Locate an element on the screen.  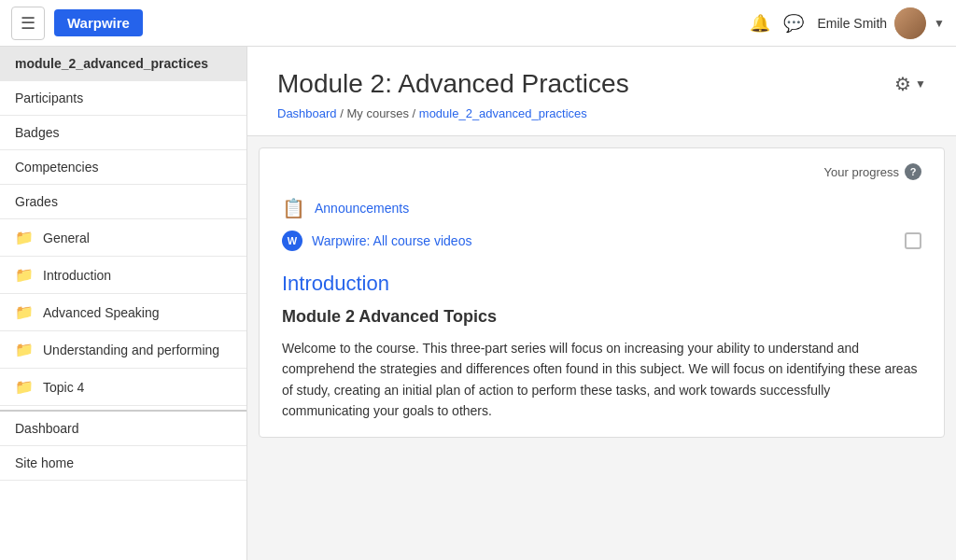
breadcrumb: Dashboard / My courses / module_2_advanc… is located at coordinates (601, 114).